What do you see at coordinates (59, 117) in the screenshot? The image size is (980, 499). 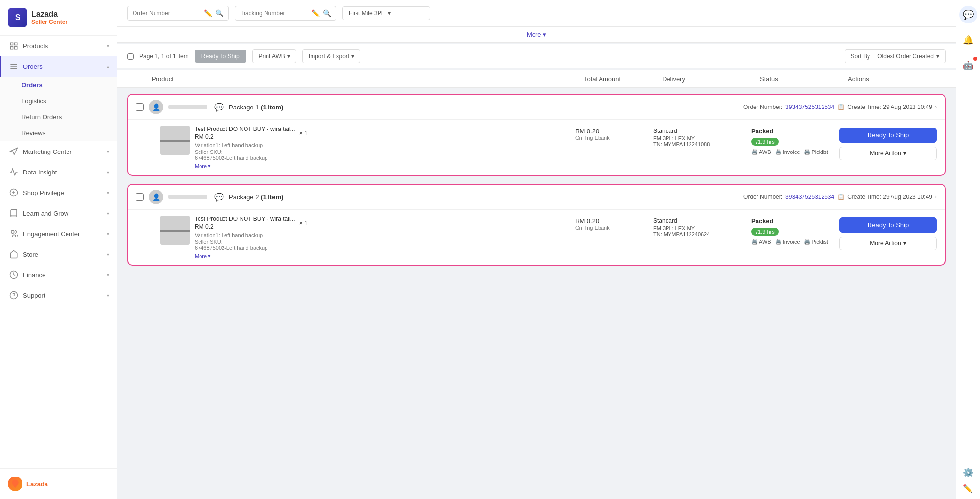 I see `sidebar-item-return-orders: Return Orders` at bounding box center [59, 117].